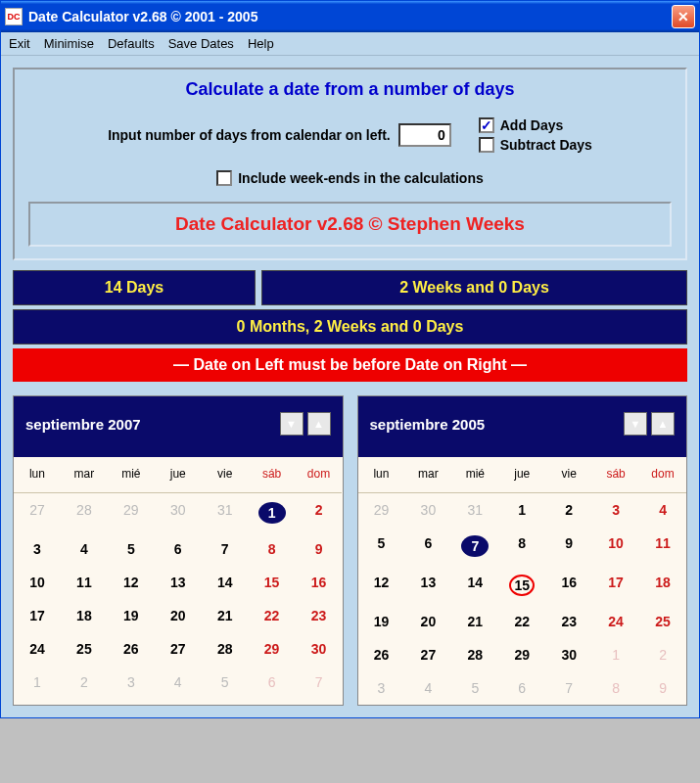 The height and width of the screenshot is (783, 700). What do you see at coordinates (350, 17) in the screenshot?
I see `titlebar: DC Date Calculator v2.68 © 2001 - 2005 ✕` at bounding box center [350, 17].